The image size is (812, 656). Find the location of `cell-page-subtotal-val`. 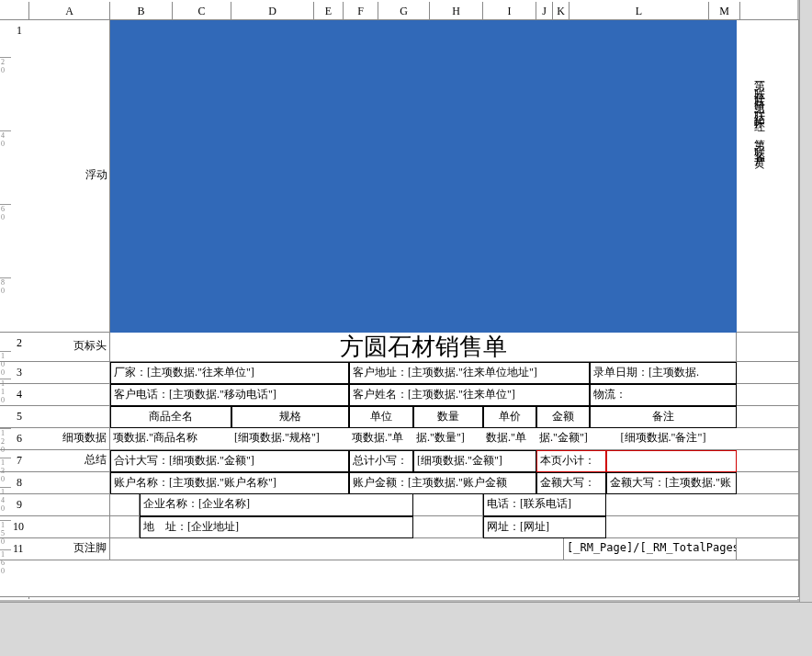

cell-page-subtotal-val is located at coordinates (671, 461).